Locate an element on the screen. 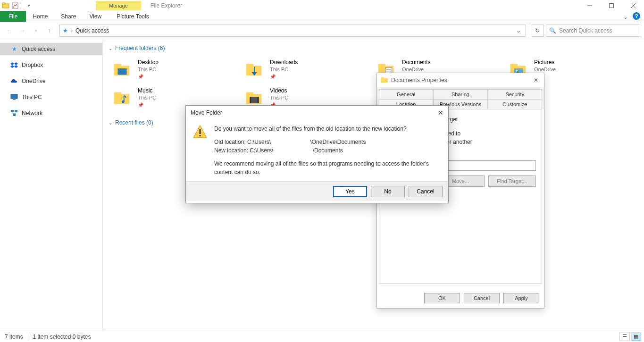 Image resolution: width=644 pixels, height=342 pixels. group-frequent-folders: ⌄ Frequent folders (6) is located at coordinates (374, 48).